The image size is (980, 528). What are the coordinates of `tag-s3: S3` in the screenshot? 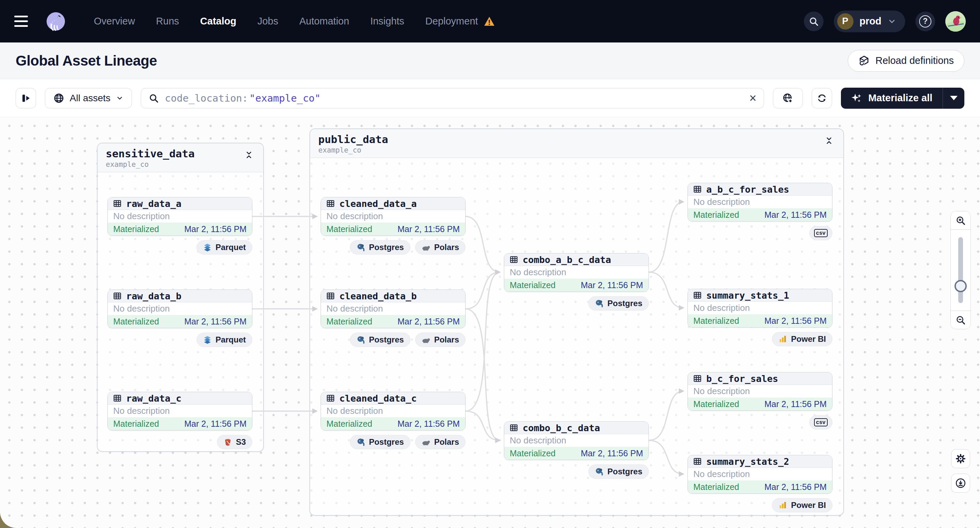 It's located at (234, 442).